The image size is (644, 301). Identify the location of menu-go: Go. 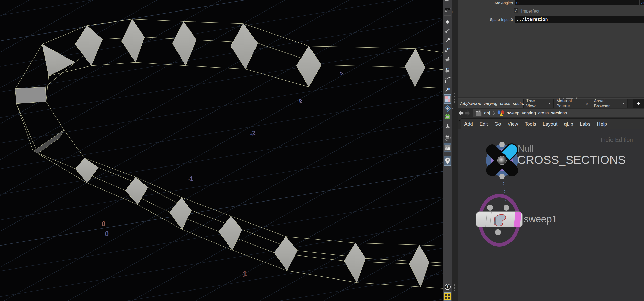
(498, 124).